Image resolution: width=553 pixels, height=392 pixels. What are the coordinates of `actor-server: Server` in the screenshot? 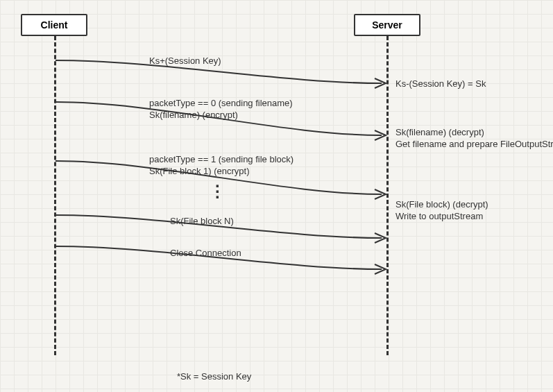 It's located at (387, 25).